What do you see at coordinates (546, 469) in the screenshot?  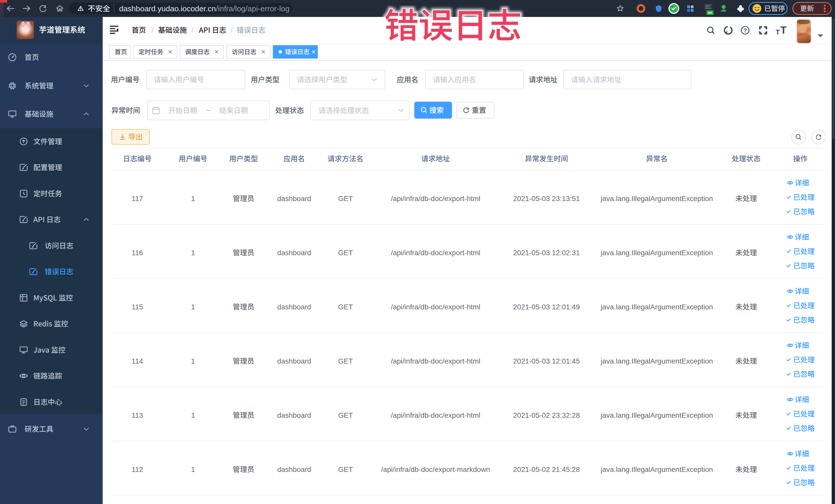 I see `svg-text: 2021-05-02 21:45:28` at bounding box center [546, 469].